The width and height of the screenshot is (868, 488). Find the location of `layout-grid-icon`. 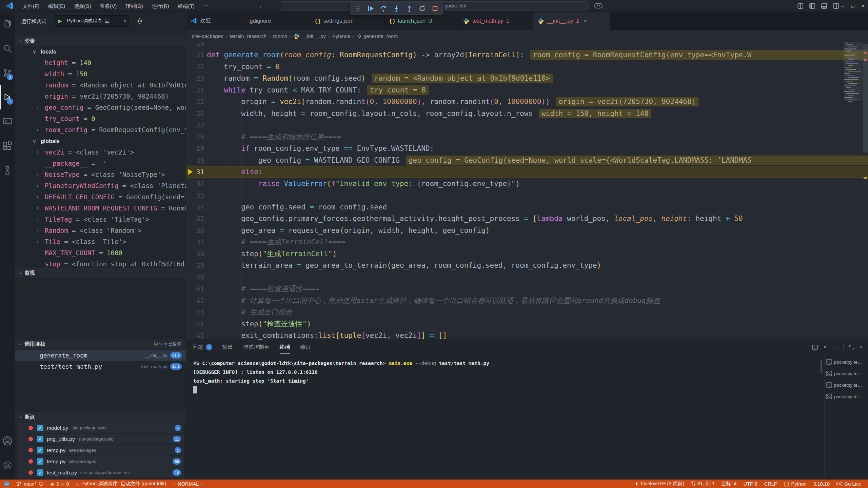

layout-grid-icon is located at coordinates (800, 6).